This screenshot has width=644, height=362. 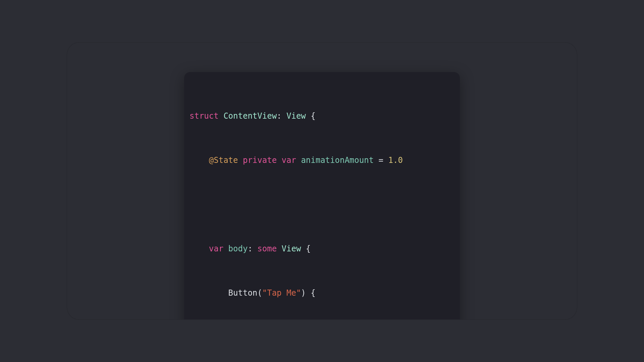 What do you see at coordinates (282, 293) in the screenshot?
I see `string-literal: "Tap Me"` at bounding box center [282, 293].